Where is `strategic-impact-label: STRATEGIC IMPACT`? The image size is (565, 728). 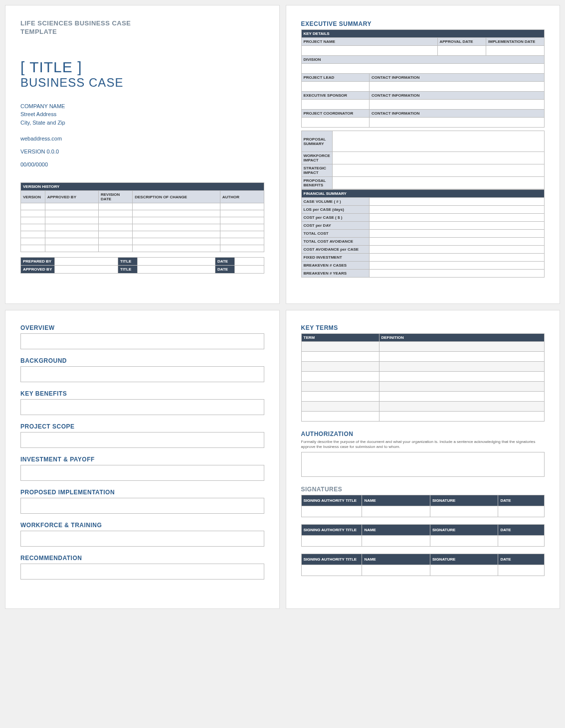
strategic-impact-label: STRATEGIC IMPACT is located at coordinates (317, 170).